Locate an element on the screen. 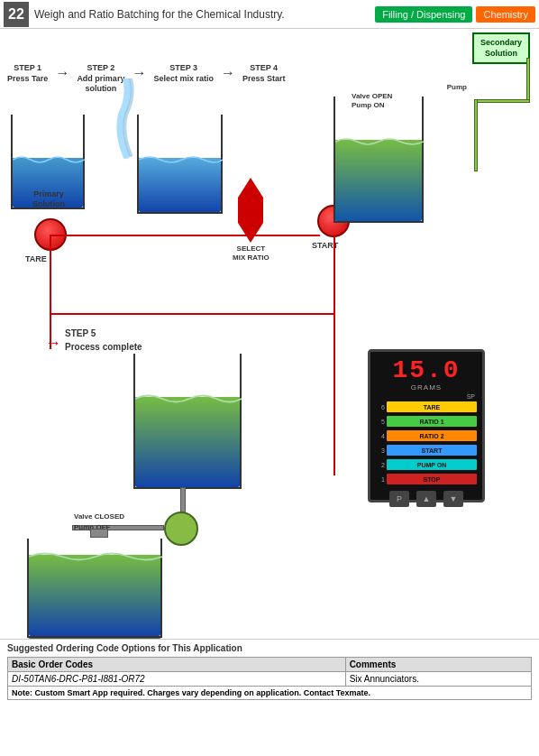 The height and width of the screenshot is (756, 539). green-tube-horiz1 is located at coordinates (502, 101).